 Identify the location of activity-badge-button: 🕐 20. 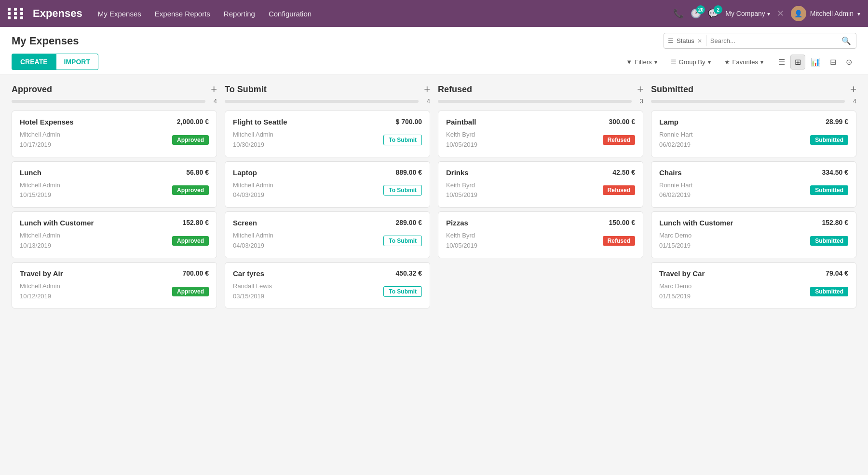
(696, 14).